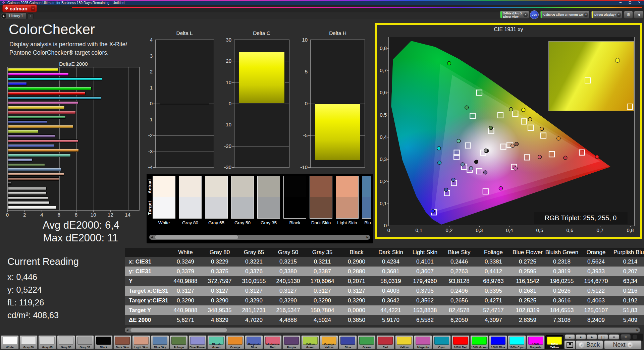 This screenshot has width=644, height=350. Describe the element at coordinates (291, 342) in the screenshot. I see `palette-item-Purple: Purple` at that location.